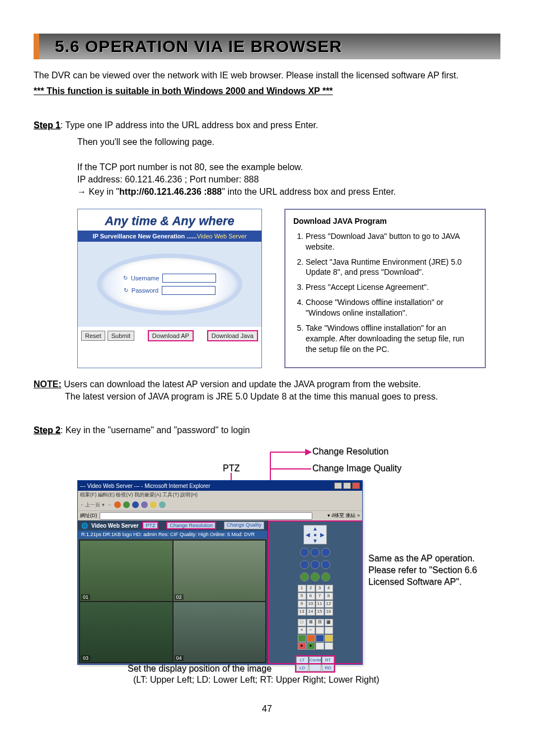 This screenshot has width=534, height=756. I want to click on quality-pill: Change Quality, so click(244, 525).